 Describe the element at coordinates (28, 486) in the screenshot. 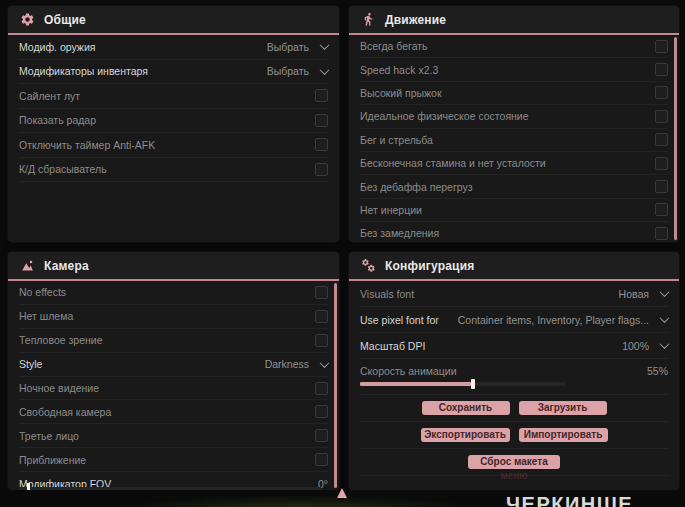

I see `fov-slider-handle` at that location.